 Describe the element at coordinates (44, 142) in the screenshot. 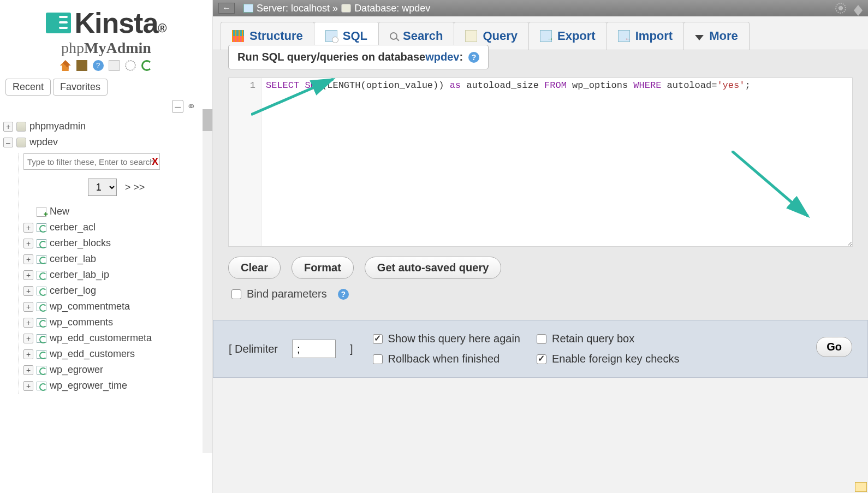

I see `db-label: wpdev` at that location.